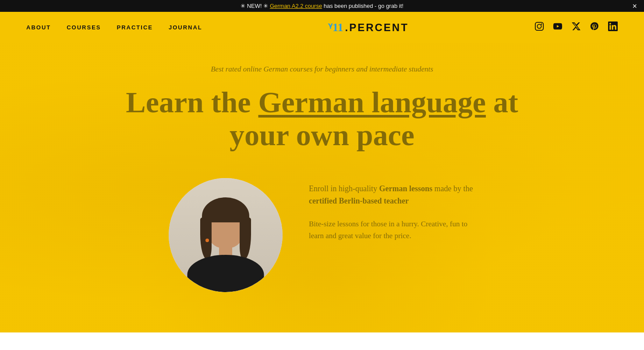 The width and height of the screenshot is (644, 350). Describe the element at coordinates (322, 119) in the screenshot. I see `hero-title: Learn the German language atyour own pac…` at that location.